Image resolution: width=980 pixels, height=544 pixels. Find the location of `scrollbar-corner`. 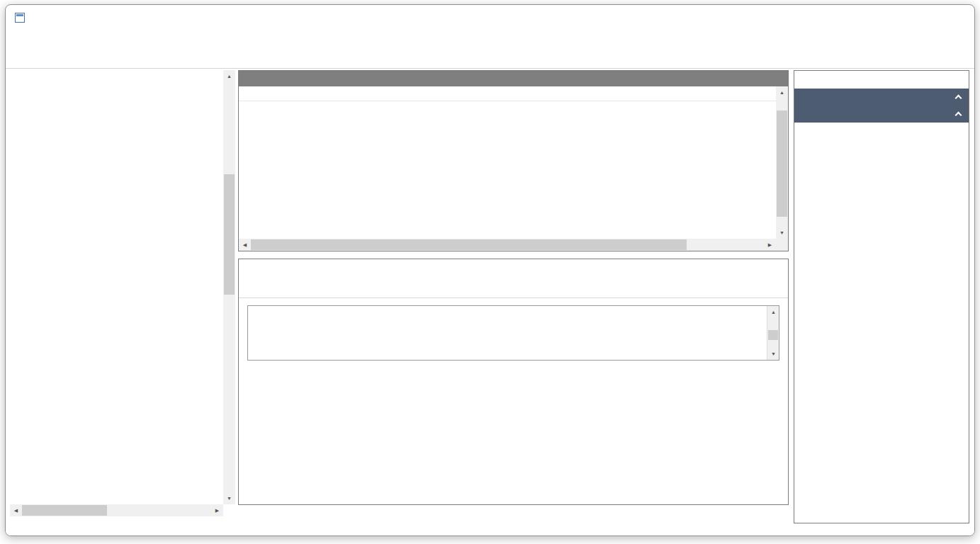

scrollbar-corner is located at coordinates (782, 245).